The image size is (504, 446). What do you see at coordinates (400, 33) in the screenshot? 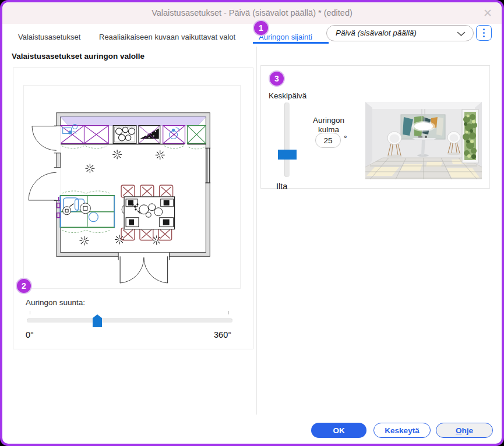
I see `lighting-preset-dropdown: Päivä (sisävalot päällä)` at bounding box center [400, 33].